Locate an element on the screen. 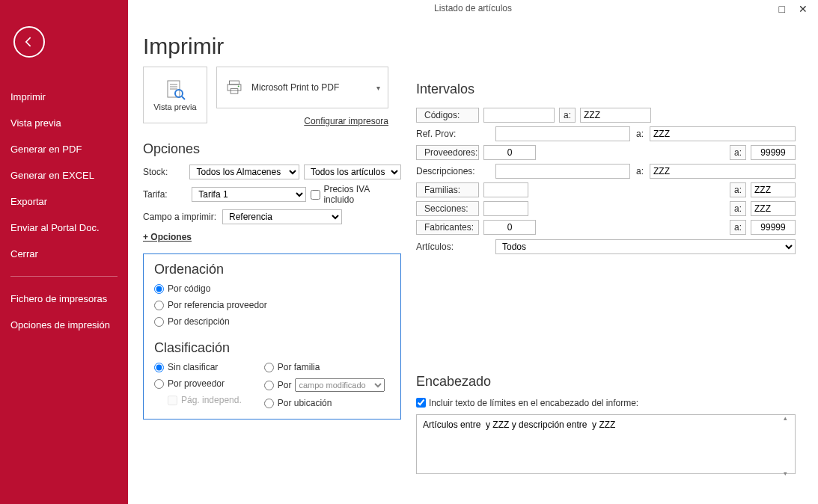 The height and width of the screenshot is (504, 818). articulos-select: Todos is located at coordinates (645, 247).